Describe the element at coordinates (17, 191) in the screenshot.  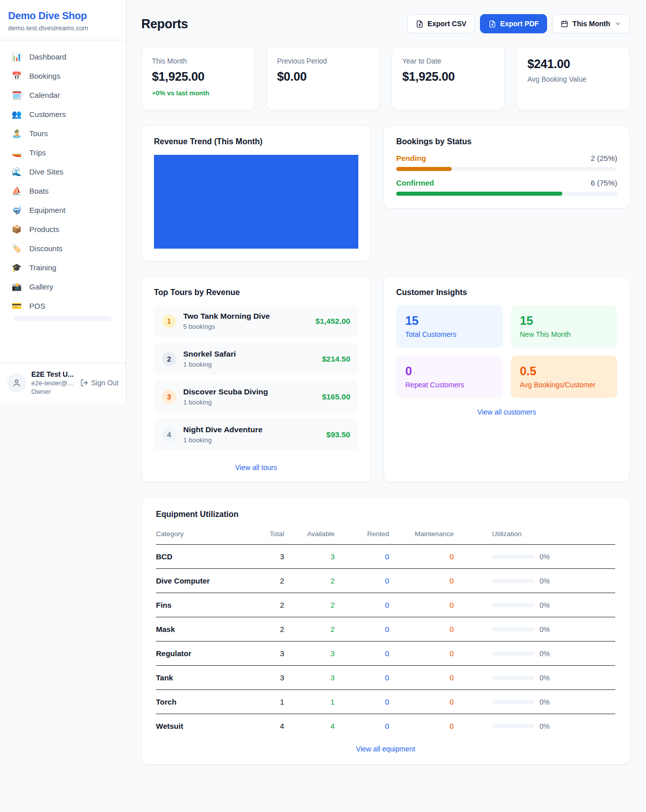
I see `sailboat-icon: ⛵` at that location.